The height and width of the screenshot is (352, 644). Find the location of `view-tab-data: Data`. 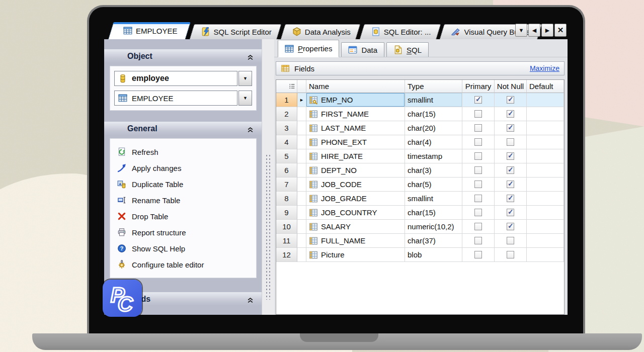

view-tab-data: Data is located at coordinates (363, 49).